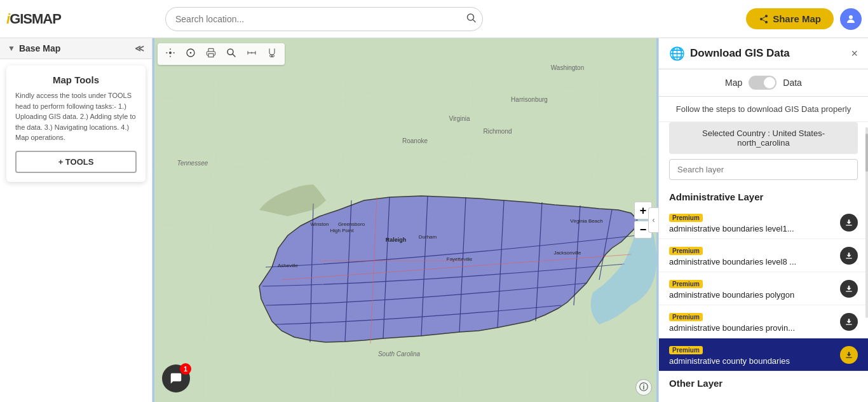  I want to click on toggle-data-label: Data, so click(792, 83).